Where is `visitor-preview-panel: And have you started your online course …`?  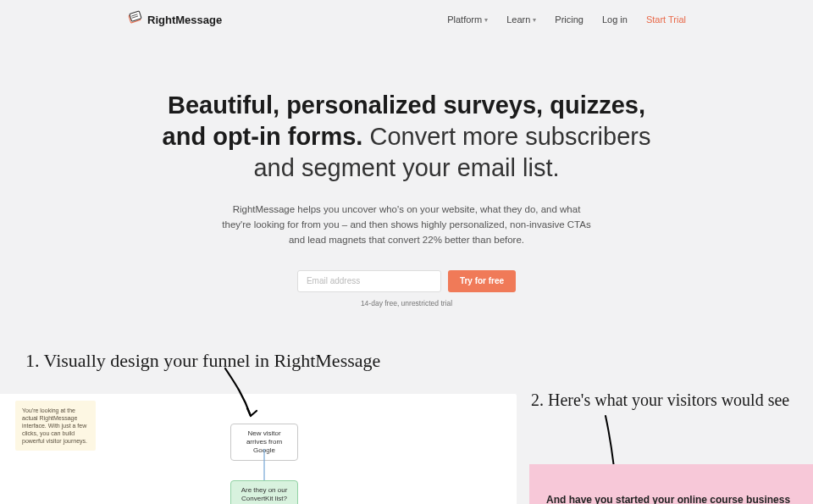
visitor-preview-panel: And have you started your online course … is located at coordinates (671, 485).